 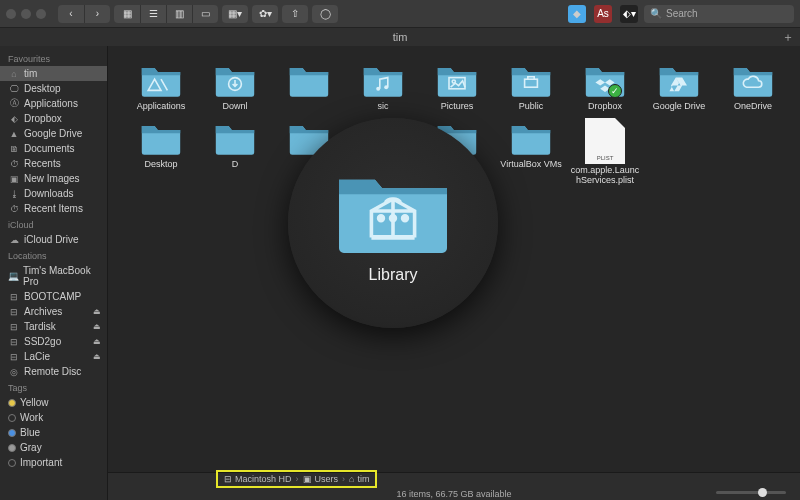 What do you see at coordinates (458, 107) in the screenshot?
I see `folder-label: Pictures` at bounding box center [458, 107].